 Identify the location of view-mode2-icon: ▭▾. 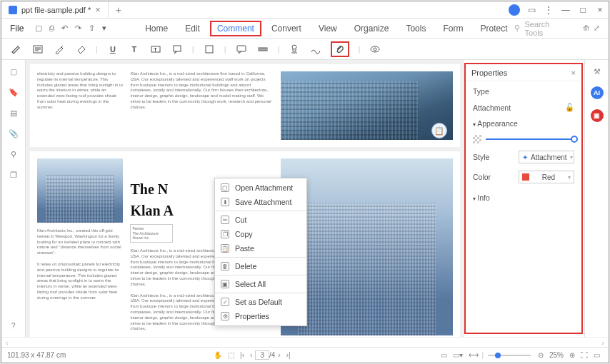
(458, 355).